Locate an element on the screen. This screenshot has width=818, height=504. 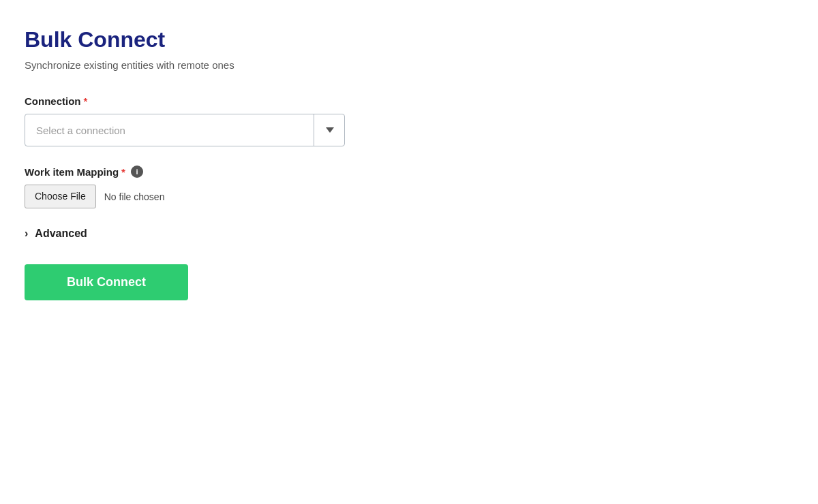
file-input-row: Choose File No file chosen is located at coordinates (204, 196).